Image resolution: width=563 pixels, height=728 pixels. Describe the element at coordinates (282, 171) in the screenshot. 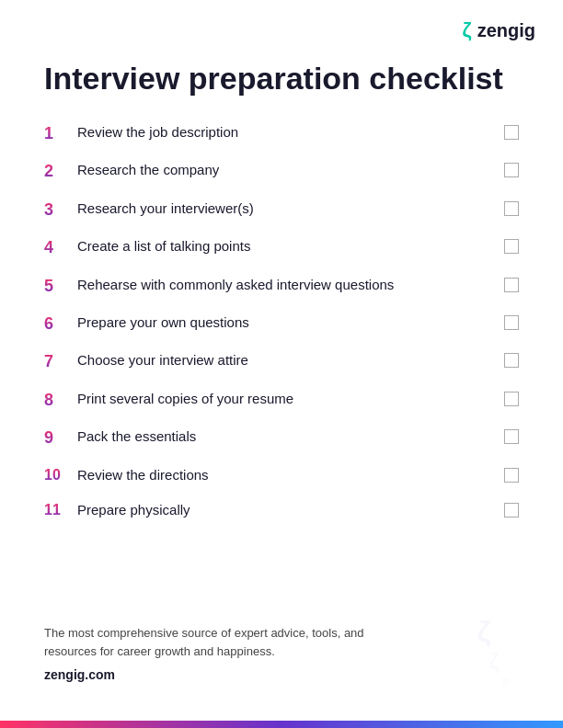

I see `list-item: 2 Research the company` at that location.